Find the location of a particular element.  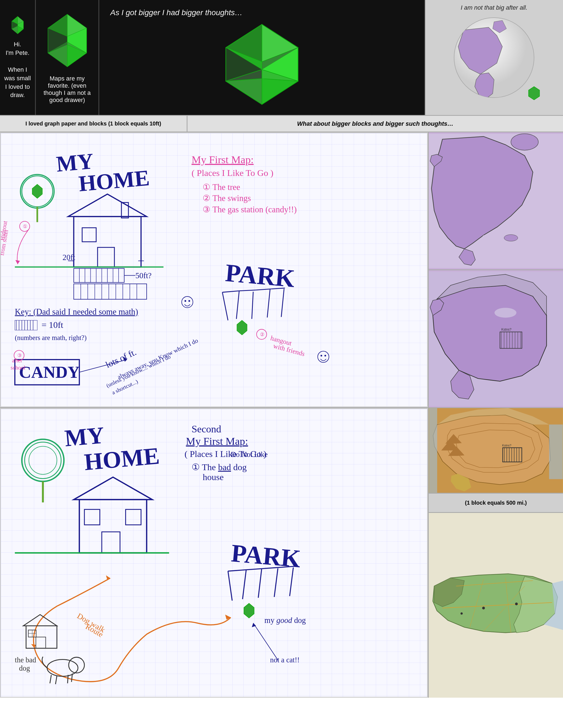

svg-text: my good dog is located at coordinates (285, 620).